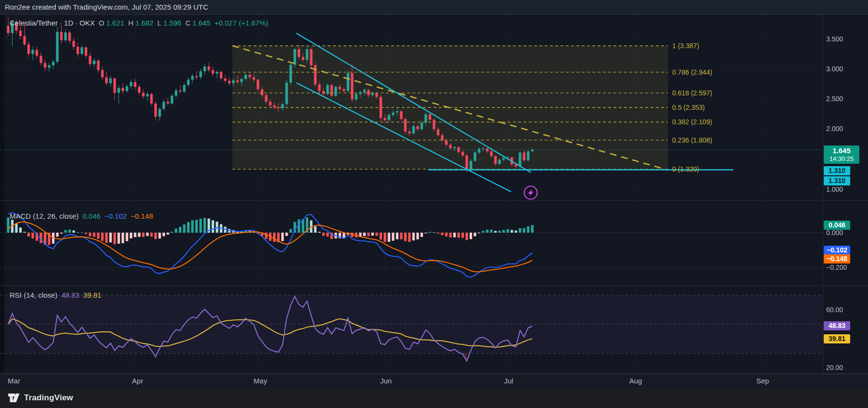 This screenshot has width=868, height=408. Describe the element at coordinates (87, 23) in the screenshot. I see `symbol-exchange: OKX` at that location.